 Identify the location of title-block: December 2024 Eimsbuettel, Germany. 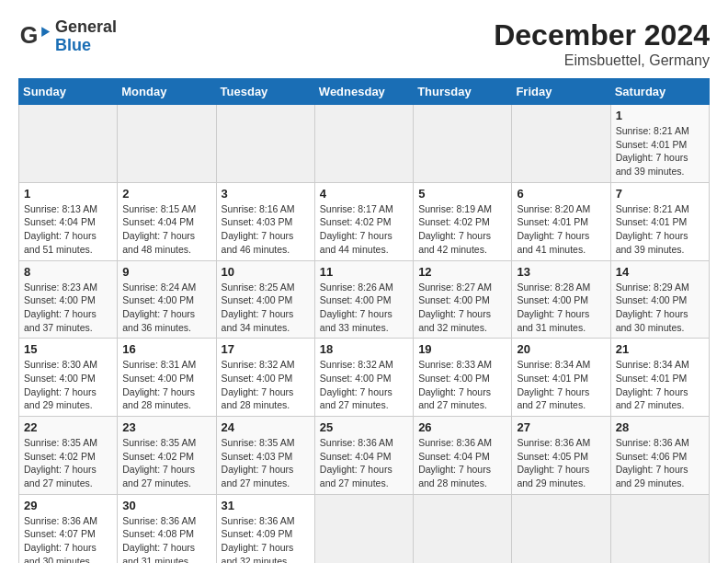
(601, 44).